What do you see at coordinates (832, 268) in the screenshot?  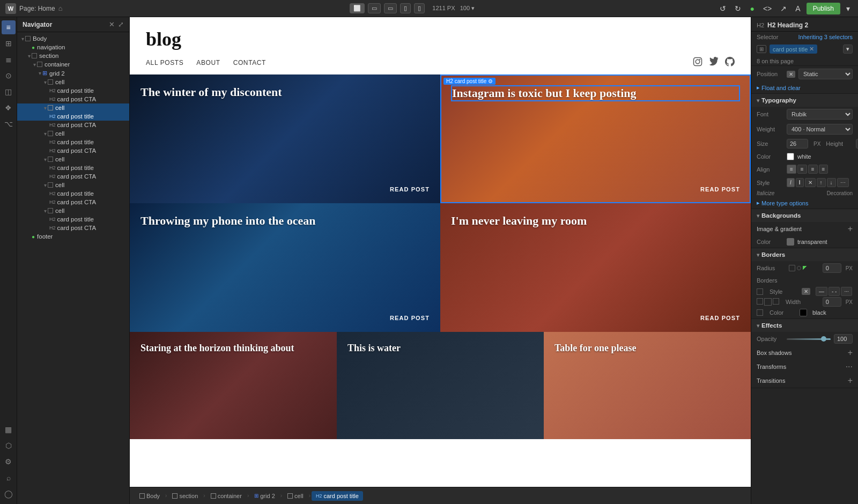 I see `radius-input` at bounding box center [832, 268].